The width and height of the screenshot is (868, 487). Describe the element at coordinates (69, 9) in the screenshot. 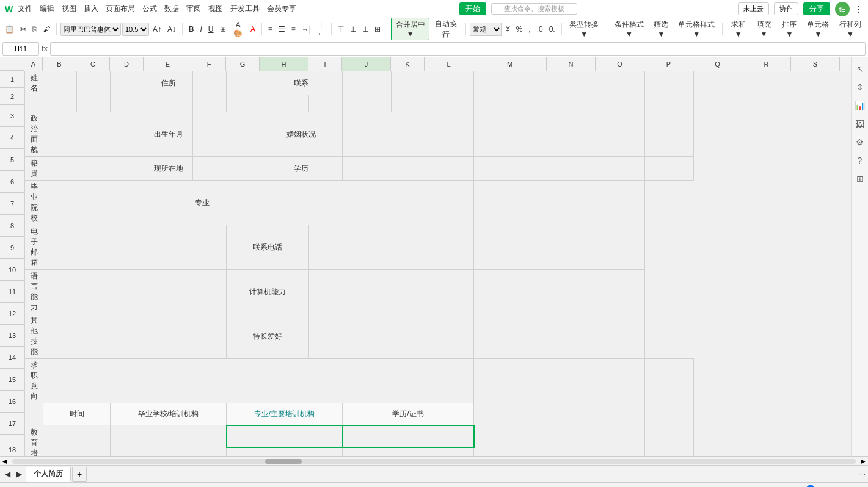

I see `menu-view: 视图` at that location.